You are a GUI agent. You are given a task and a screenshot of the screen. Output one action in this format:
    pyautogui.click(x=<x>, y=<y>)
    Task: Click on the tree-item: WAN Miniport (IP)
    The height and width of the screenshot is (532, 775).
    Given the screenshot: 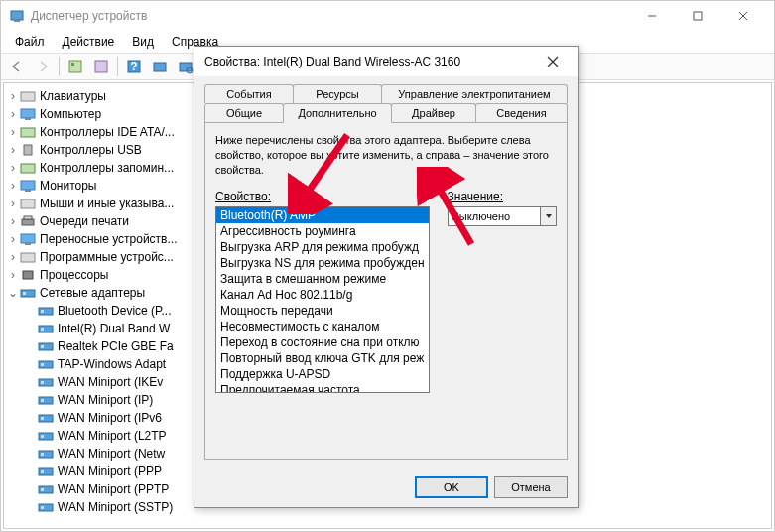 What is the action you would take?
    pyautogui.click(x=99, y=400)
    